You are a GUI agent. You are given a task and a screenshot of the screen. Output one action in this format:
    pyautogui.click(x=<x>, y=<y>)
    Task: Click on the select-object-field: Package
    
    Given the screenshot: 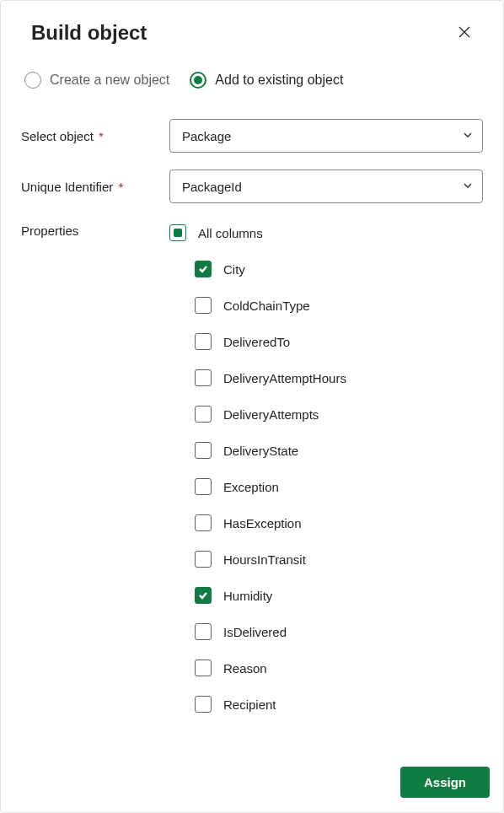 What is the action you would take?
    pyautogui.click(x=326, y=136)
    